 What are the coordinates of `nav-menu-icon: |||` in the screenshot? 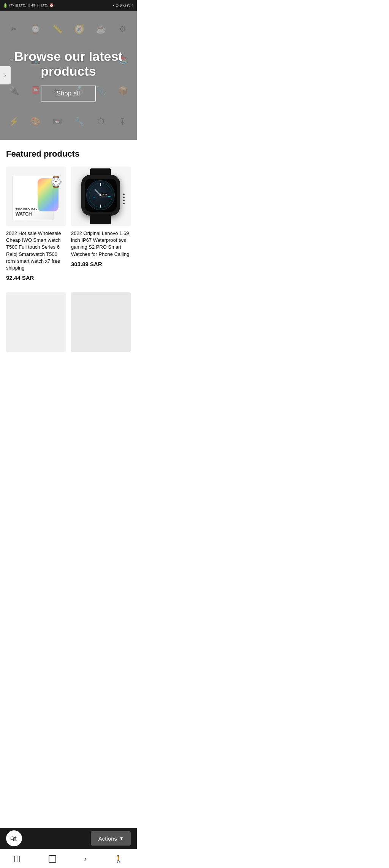 It's located at (17, 859).